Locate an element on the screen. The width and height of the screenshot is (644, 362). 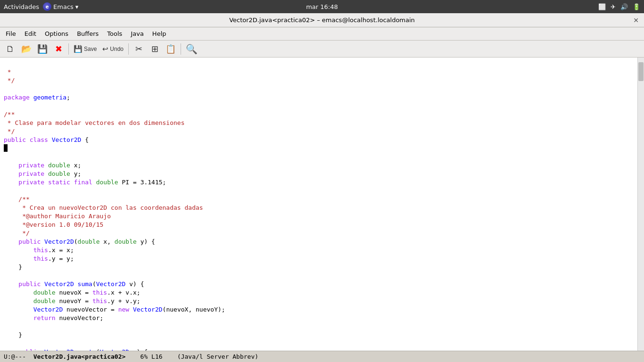
save-named-button: 💾 Save is located at coordinates (85, 49).